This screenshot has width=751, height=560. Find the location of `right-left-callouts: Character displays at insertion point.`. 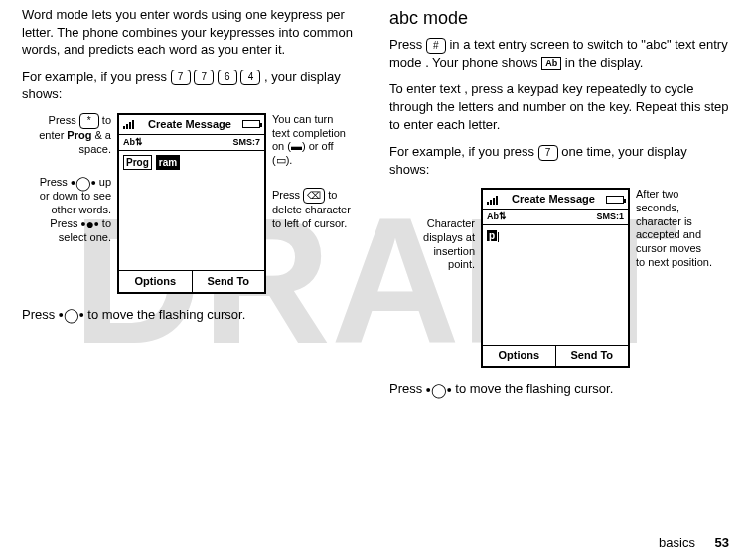

right-left-callouts: Character displays at insertion point. is located at coordinates (440, 240).